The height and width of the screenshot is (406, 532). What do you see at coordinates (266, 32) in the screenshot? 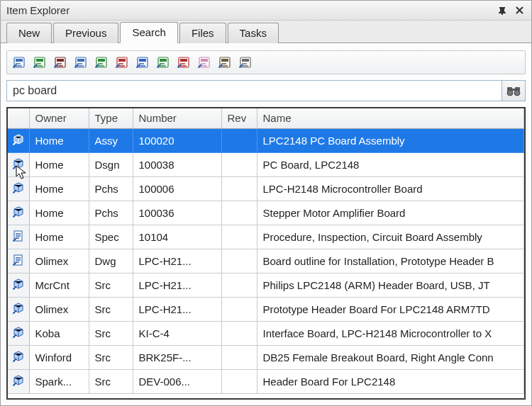
I see `tabstrip: New Previous Search Files Tasks` at bounding box center [266, 32].